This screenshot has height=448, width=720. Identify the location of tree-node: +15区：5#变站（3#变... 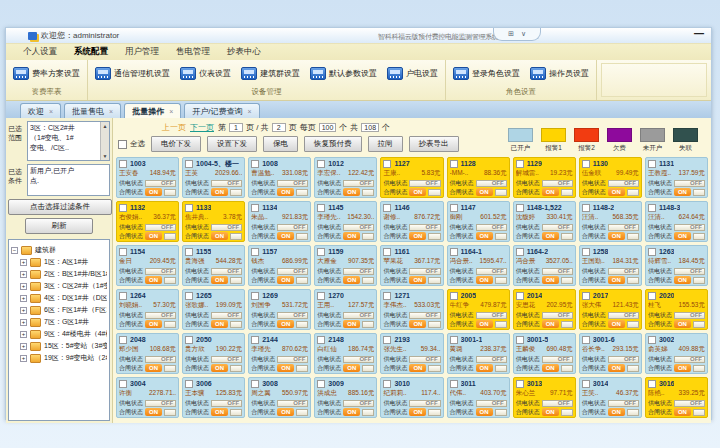
(64, 346).